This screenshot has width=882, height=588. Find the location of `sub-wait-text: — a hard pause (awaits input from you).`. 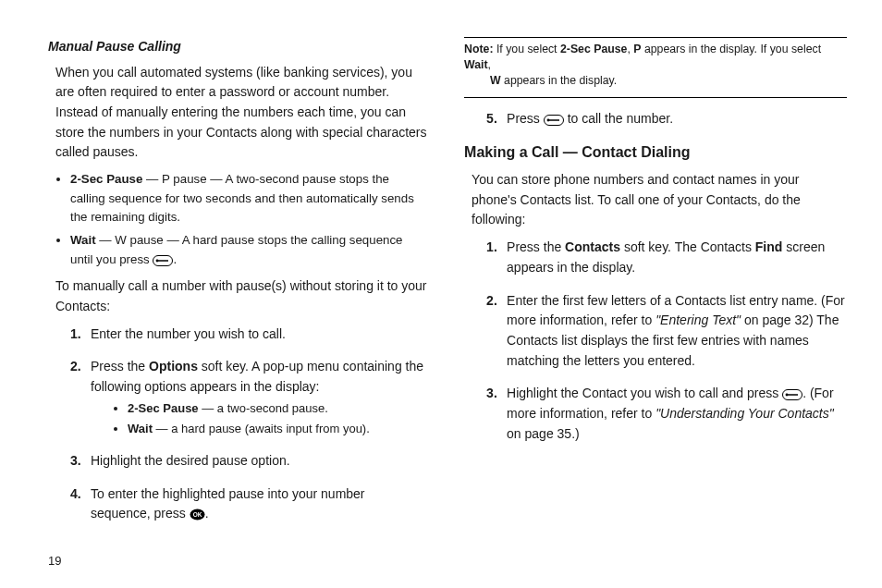

sub-wait-text: — a hard pause (awaits input from you). is located at coordinates (261, 429).